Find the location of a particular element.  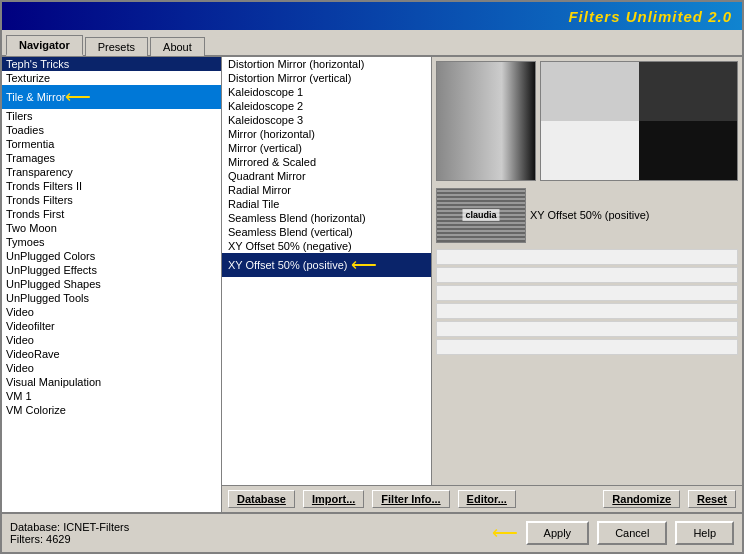

randomize-button: Randomize is located at coordinates (642, 499).